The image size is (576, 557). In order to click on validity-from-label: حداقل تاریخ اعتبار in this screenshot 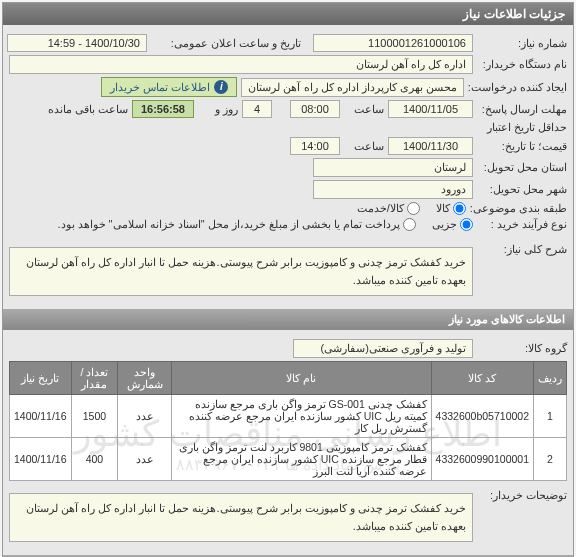, I will do `click(522, 128)`.